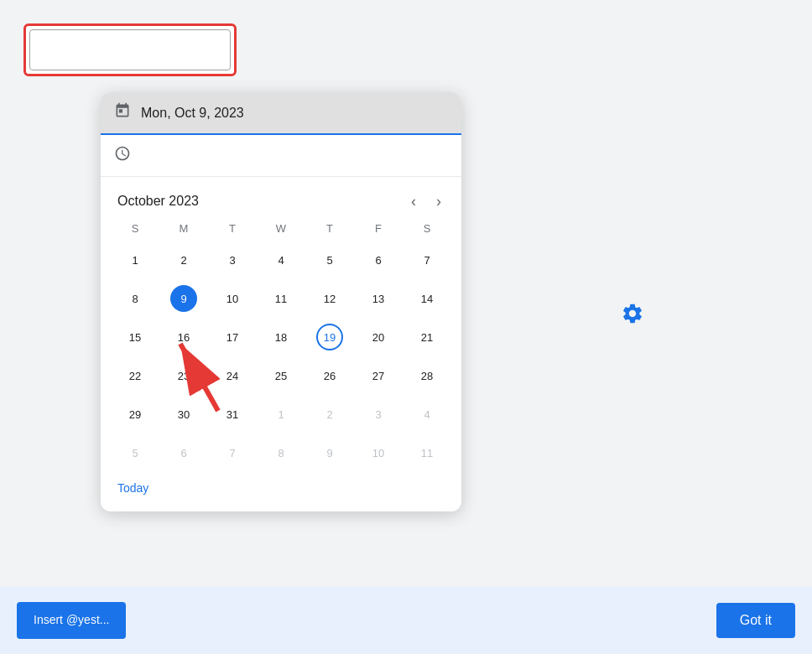  What do you see at coordinates (184, 376) in the screenshot?
I see `calendar-day: 23` at bounding box center [184, 376].